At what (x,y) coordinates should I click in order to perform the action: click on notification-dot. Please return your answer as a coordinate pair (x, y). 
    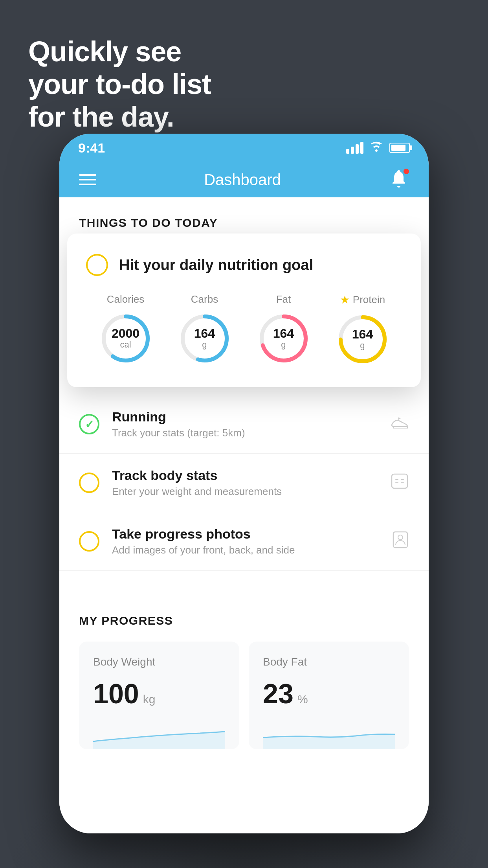
    Looking at the image, I should click on (406, 171).